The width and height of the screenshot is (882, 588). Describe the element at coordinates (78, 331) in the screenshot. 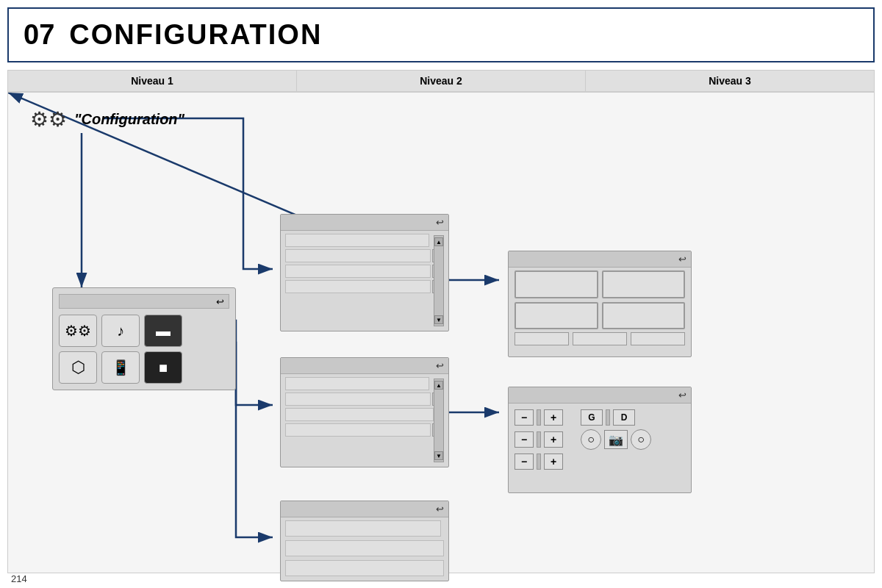

I see `icon-gear: ⚙⚙` at that location.